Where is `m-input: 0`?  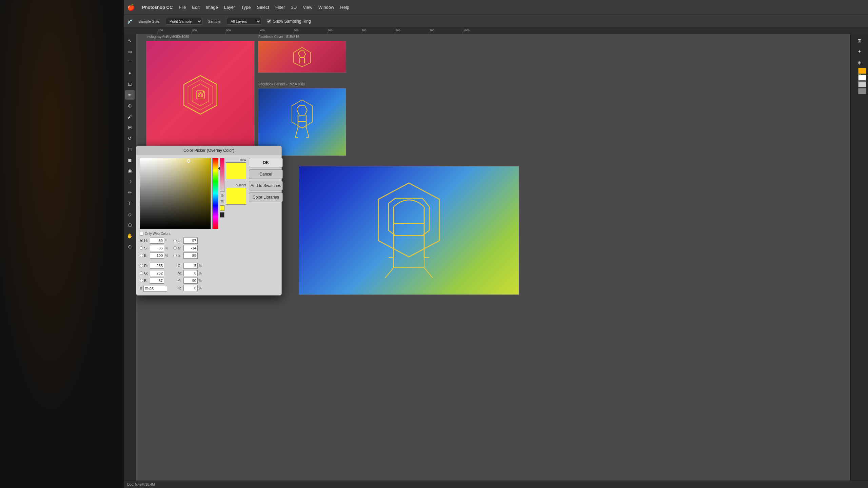 m-input: 0 is located at coordinates (191, 273).